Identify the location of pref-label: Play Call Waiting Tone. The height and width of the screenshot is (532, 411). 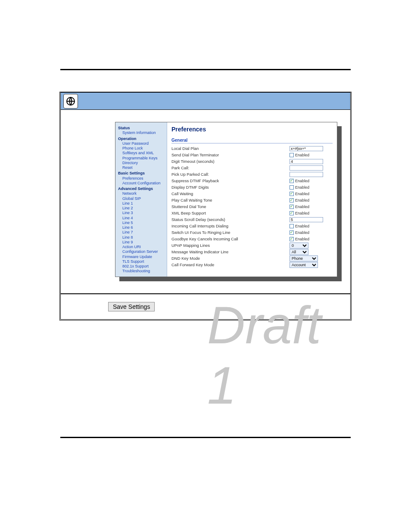
(230, 200).